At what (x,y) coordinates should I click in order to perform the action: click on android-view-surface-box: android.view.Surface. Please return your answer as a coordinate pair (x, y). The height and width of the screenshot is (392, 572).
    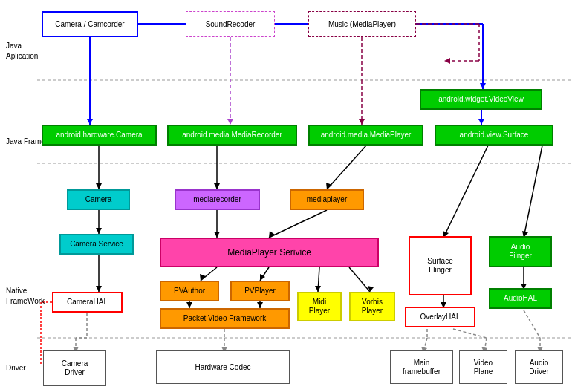
    Looking at the image, I should click on (494, 135).